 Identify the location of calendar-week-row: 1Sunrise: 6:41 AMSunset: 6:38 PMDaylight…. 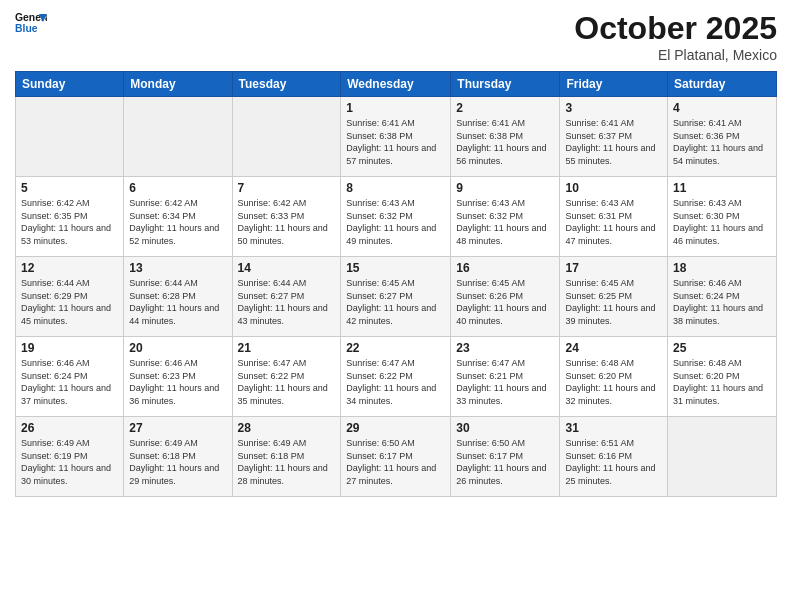
(396, 137).